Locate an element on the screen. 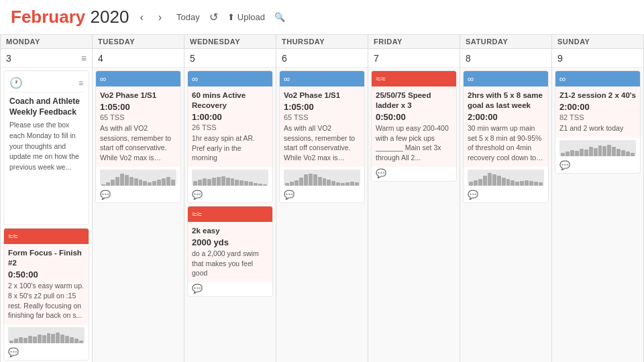 Image resolution: width=644 pixels, height=362 pixels. day-menu-icon: ≡ is located at coordinates (84, 58).